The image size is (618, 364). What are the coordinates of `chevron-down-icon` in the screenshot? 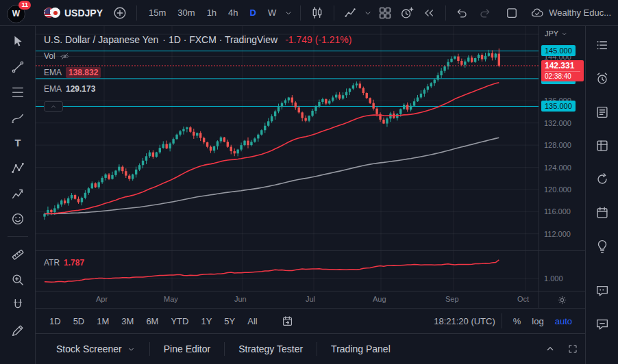 It's located at (132, 349).